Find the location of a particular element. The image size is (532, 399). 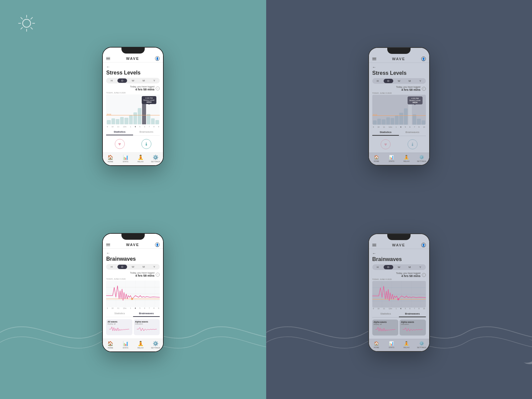

nav-stats-2: 📊 STATS is located at coordinates (126, 345).